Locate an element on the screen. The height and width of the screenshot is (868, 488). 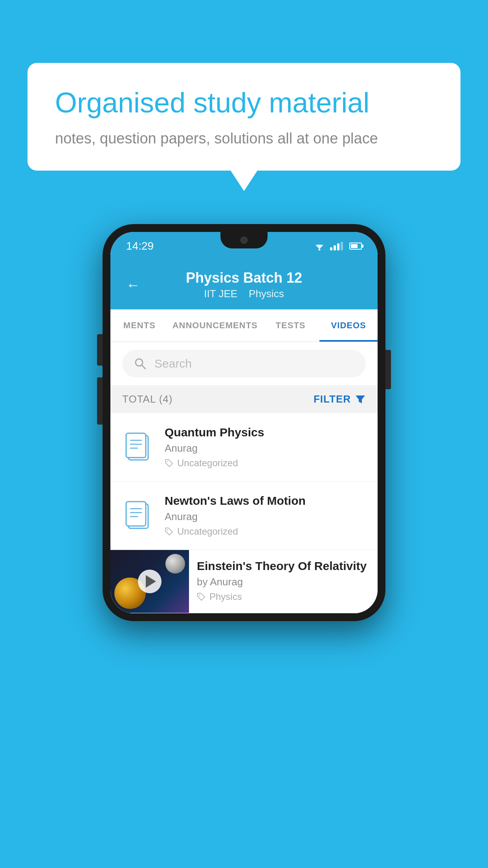
search-container: Search is located at coordinates (244, 364).